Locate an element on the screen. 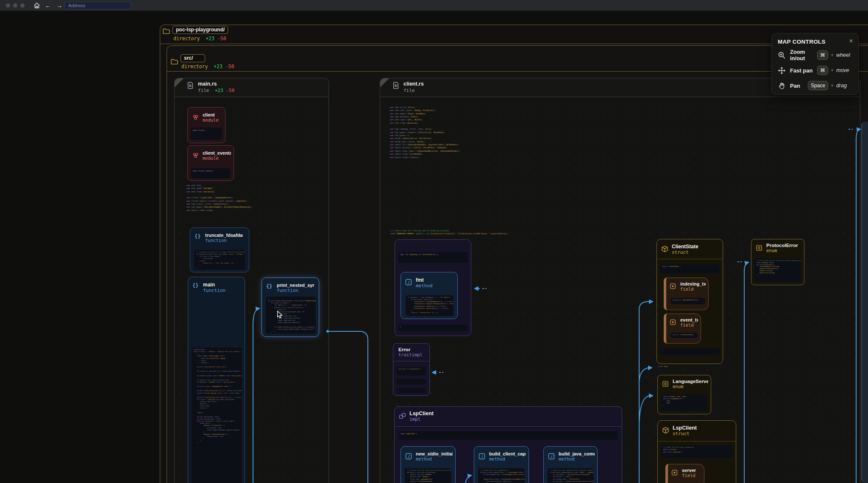 The width and height of the screenshot is (868, 483). code-snippet: impl Error for ProtocolError { is located at coordinates (411, 371).